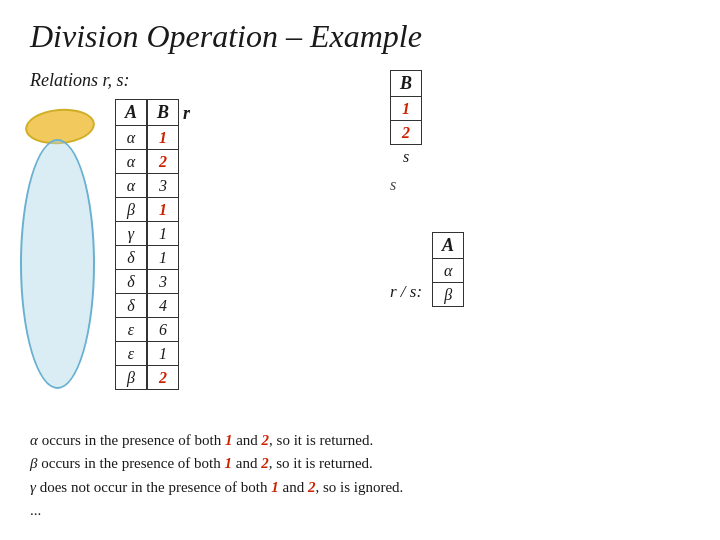 The width and height of the screenshot is (720, 540). Describe the element at coordinates (448, 295) in the screenshot. I see `rs-row: β` at that location.